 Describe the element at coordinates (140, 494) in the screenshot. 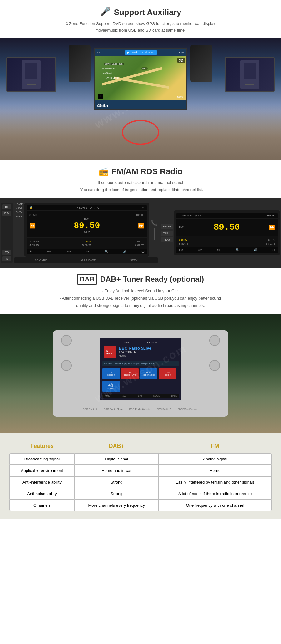

I see `table-row: Anti-noise abilityStrongA lot of nosie i…` at that location.